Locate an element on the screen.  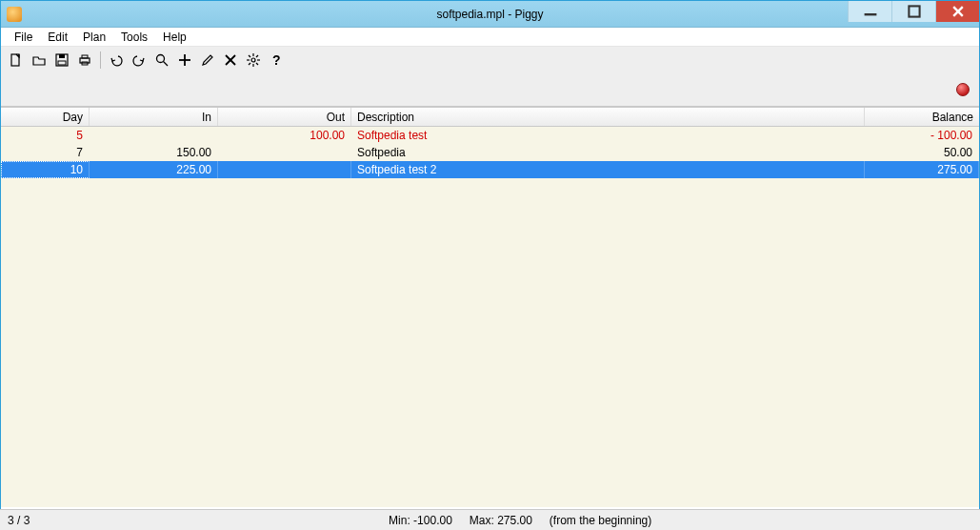
status-note: (from the beginning) is located at coordinates (600, 520).